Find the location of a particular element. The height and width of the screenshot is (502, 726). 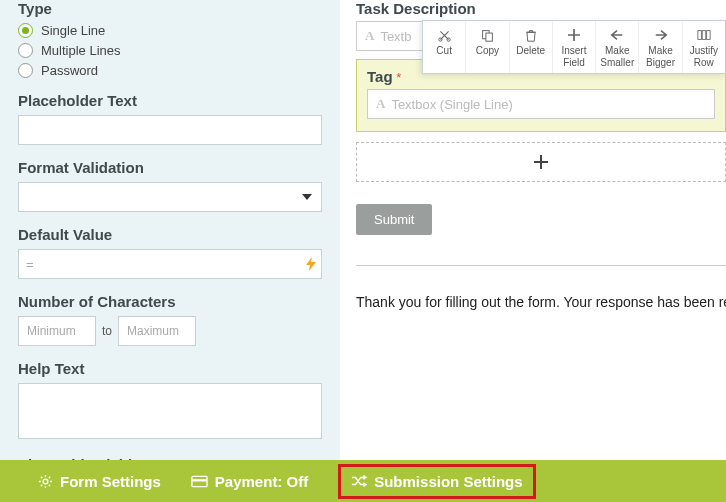

make-smaller-button: Make Smaller is located at coordinates (616, 47).